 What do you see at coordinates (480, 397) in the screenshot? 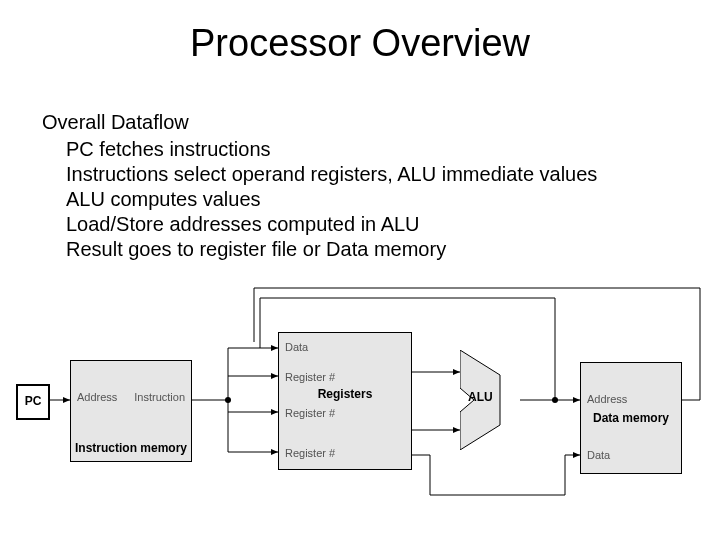
I see `alu-title: ALU` at bounding box center [480, 397].